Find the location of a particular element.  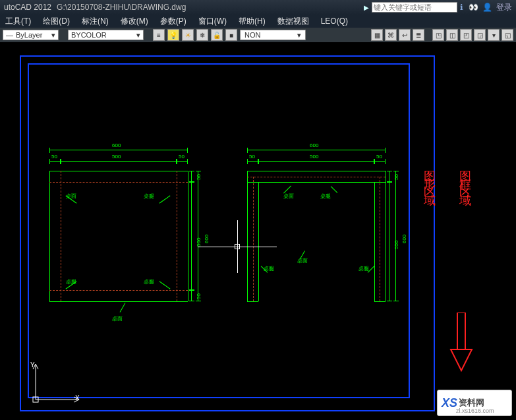

left-dashed-l is located at coordinates (61, 236).